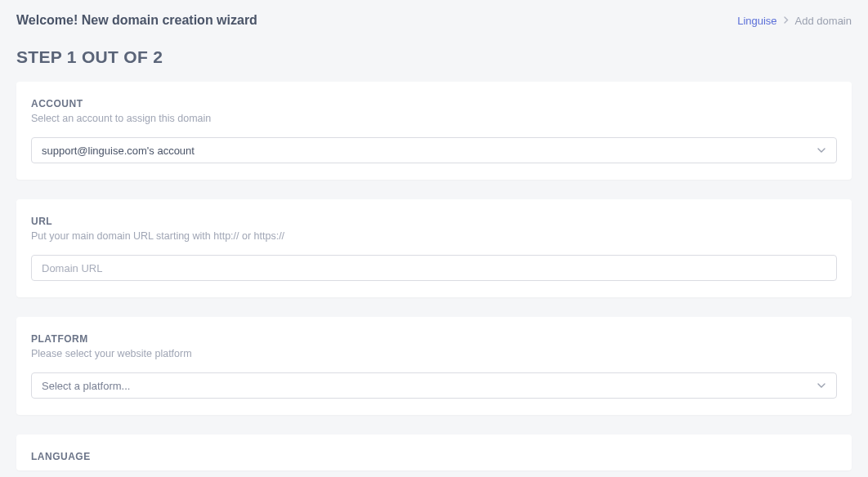 The image size is (868, 477). What do you see at coordinates (434, 386) in the screenshot?
I see `platform-select: Select a platform...` at bounding box center [434, 386].